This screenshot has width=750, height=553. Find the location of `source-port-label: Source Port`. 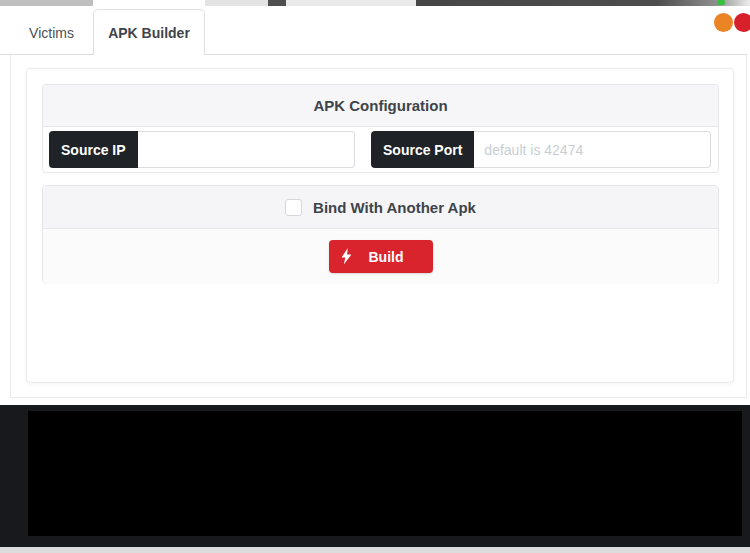

source-port-label: Source Port is located at coordinates (422, 150).